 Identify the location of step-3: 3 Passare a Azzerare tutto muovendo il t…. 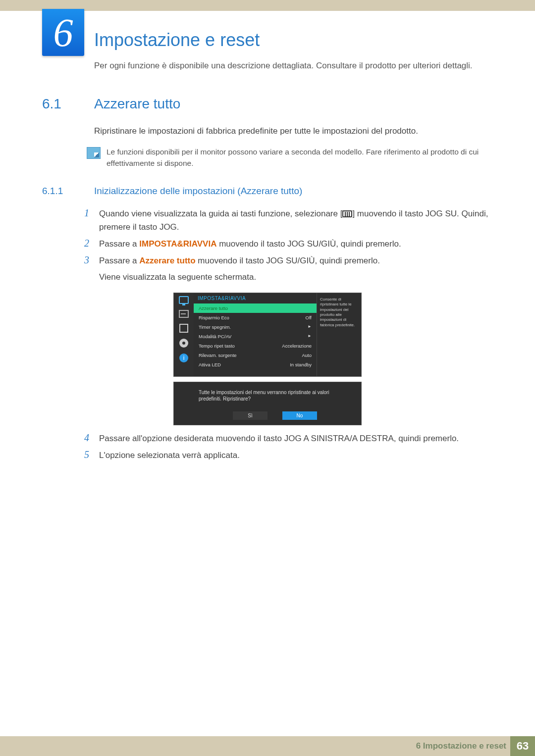
(288, 269).